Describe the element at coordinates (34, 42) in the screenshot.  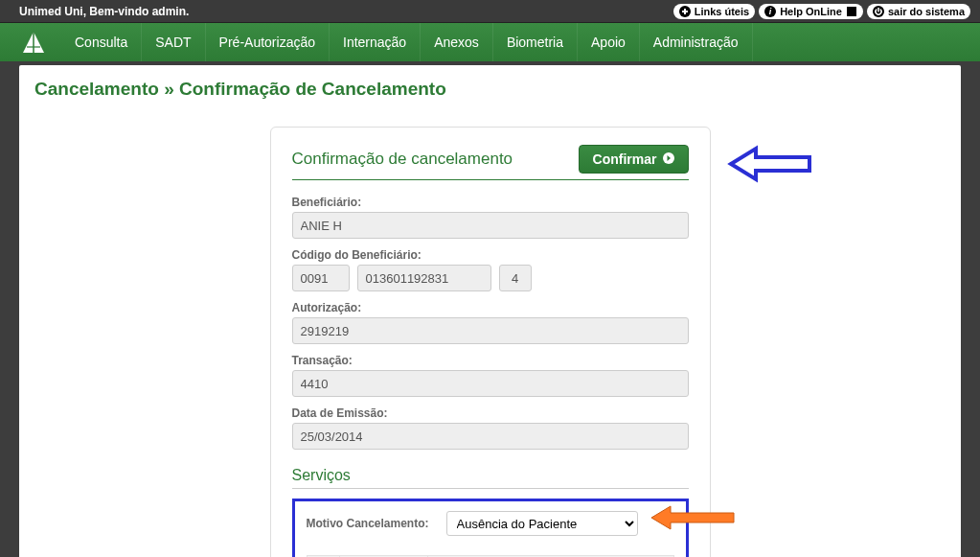
I see `unimed-logo-icon` at that location.